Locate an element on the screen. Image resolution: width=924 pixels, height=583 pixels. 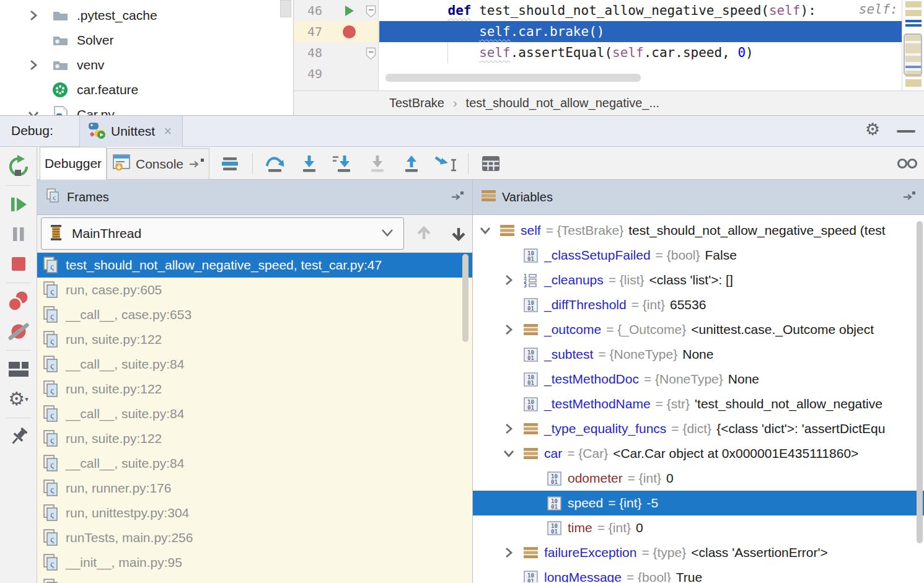
show-execution-point-button is located at coordinates (230, 164).